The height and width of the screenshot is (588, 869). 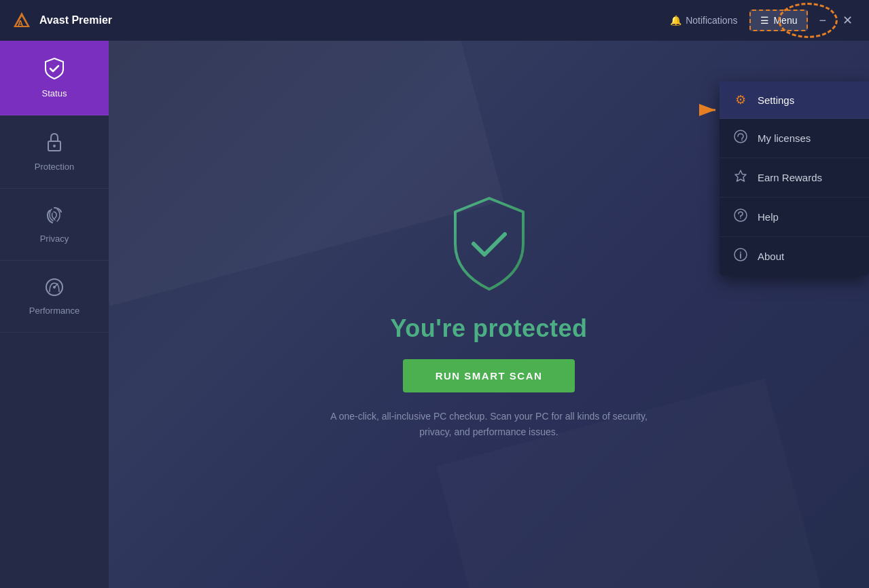 I want to click on close-button: ✕, so click(x=848, y=20).